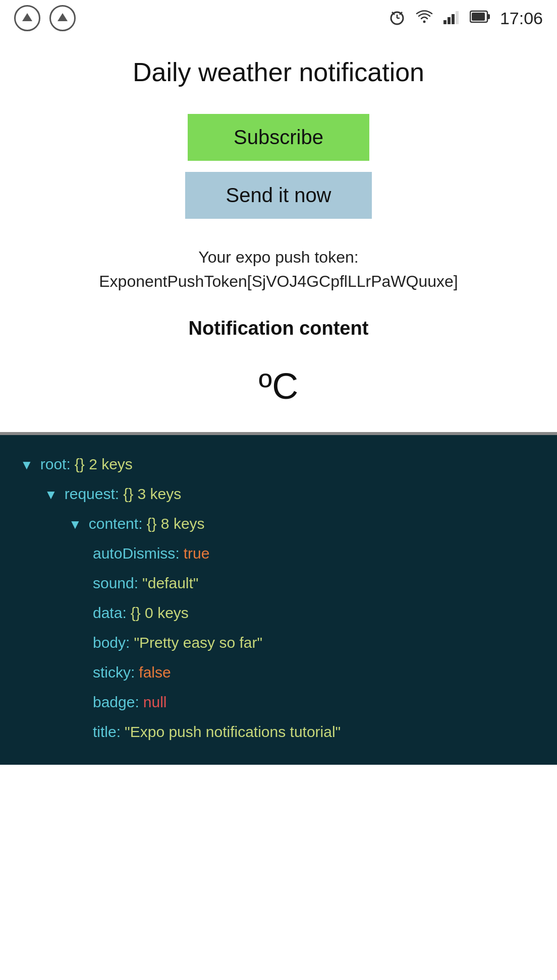 Image resolution: width=557 pixels, height=980 pixels. What do you see at coordinates (114, 702) in the screenshot?
I see `debug-key: badge` at bounding box center [114, 702].